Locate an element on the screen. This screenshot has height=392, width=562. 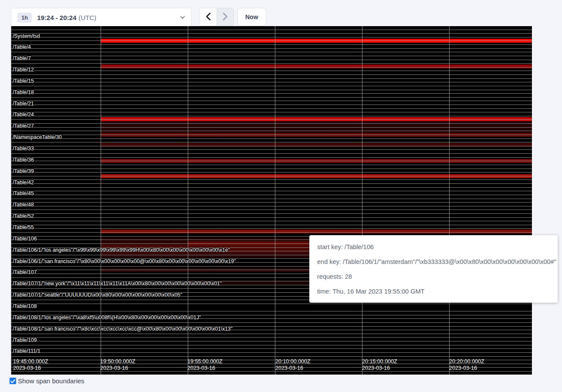
row-label: /Table/52 is located at coordinates (24, 216).